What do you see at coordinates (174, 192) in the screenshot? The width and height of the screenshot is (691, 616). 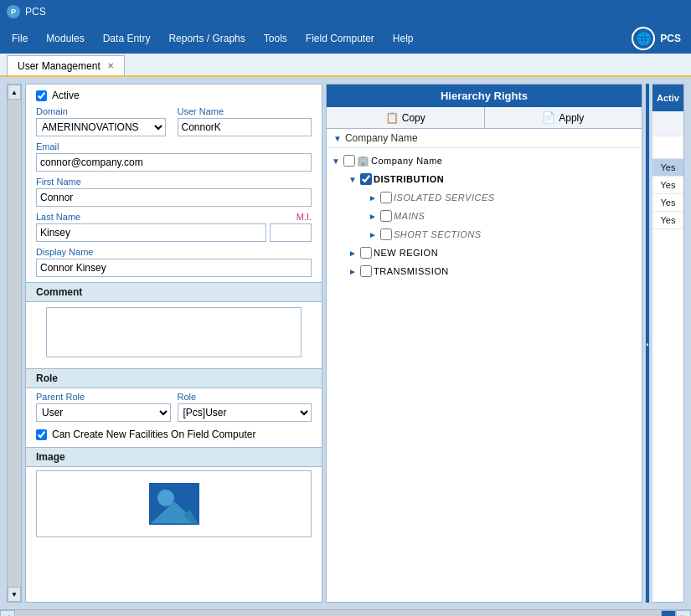 I see `firstname-field-group: First Name` at bounding box center [174, 192].